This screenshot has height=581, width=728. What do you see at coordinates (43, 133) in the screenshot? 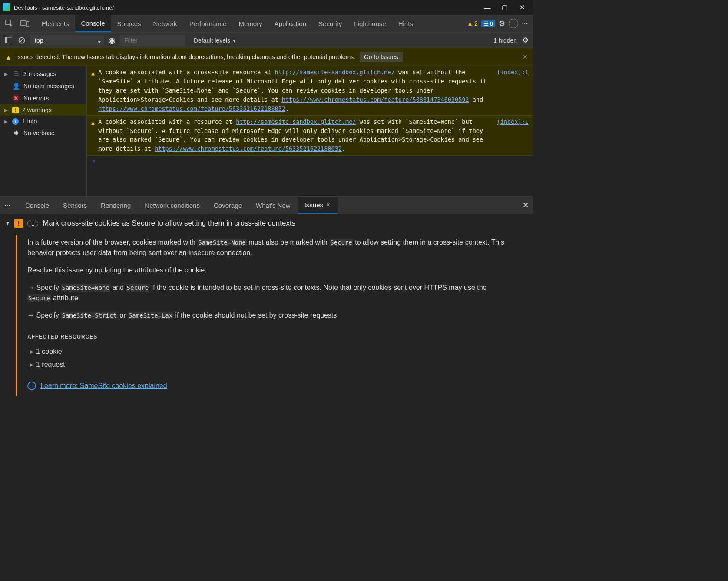
I see `sidebar-item-verbose: ✱No verbose` at bounding box center [43, 133].